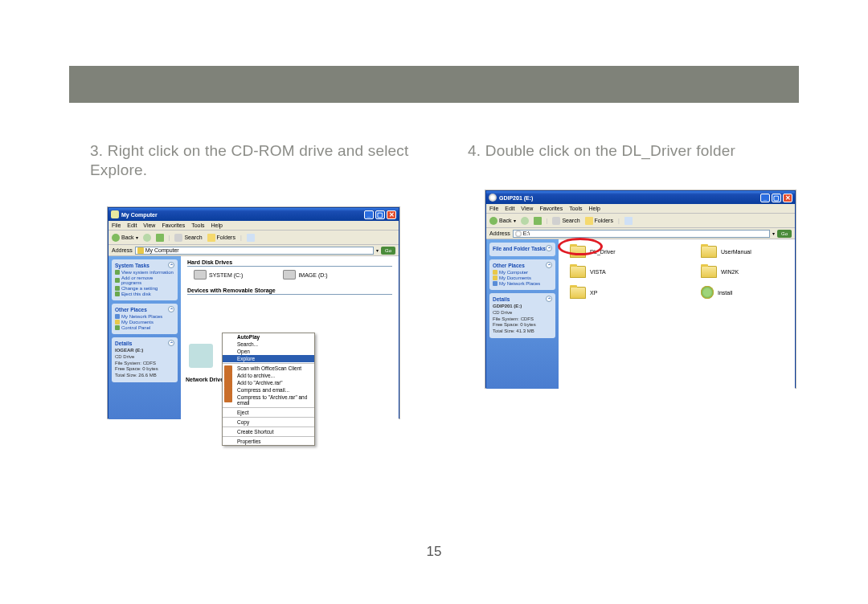  Describe the element at coordinates (268, 358) in the screenshot. I see `ctx-explore: Explore` at that location.